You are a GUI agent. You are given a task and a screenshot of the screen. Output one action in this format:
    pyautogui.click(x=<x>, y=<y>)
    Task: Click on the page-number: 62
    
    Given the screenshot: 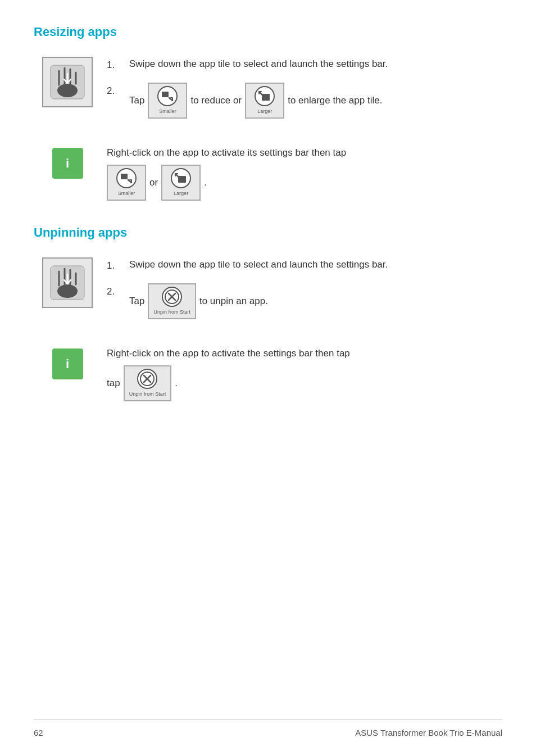 What is the action you would take?
    pyautogui.click(x=38, y=733)
    